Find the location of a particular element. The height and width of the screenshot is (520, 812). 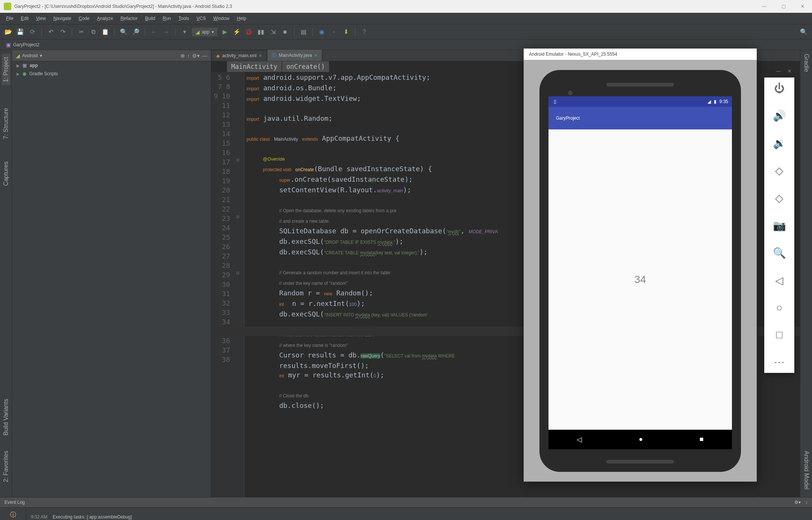

run-button: ▶ is located at coordinates (225, 32).